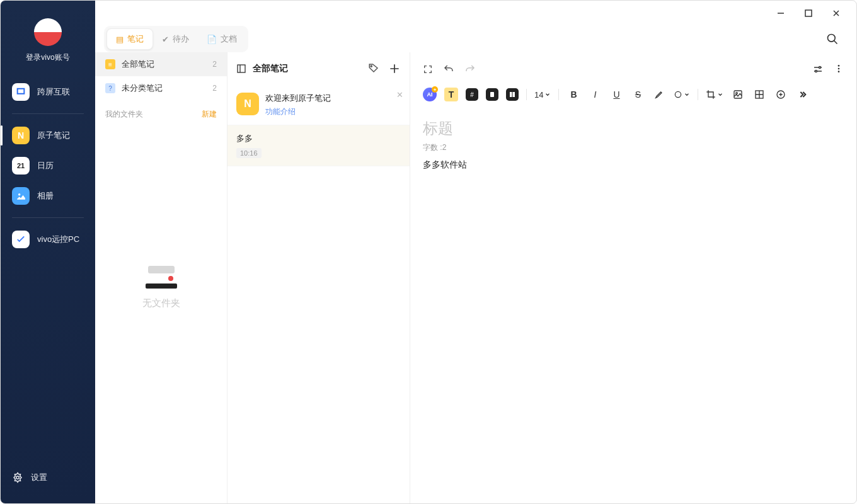  What do you see at coordinates (470, 69) in the screenshot?
I see `redo-icon` at bounding box center [470, 69].